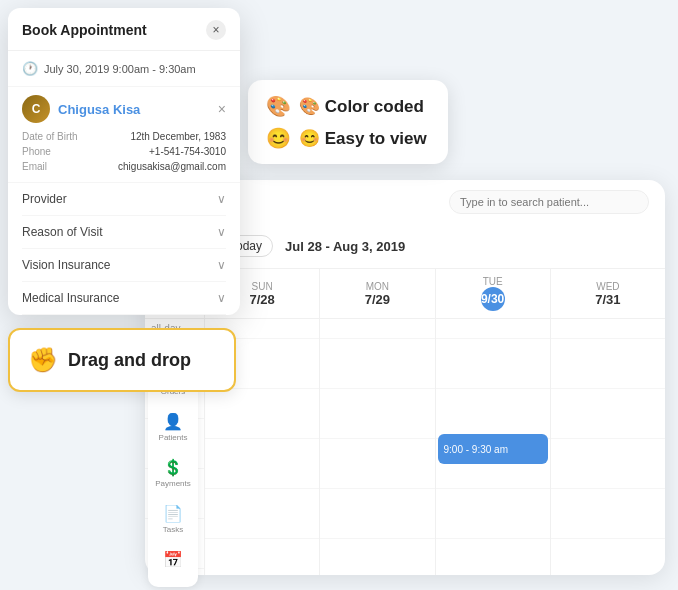 This screenshot has height=590, width=678. Describe the element at coordinates (173, 530) in the screenshot. I see `sidebar-label-tasks: Tasks` at that location.